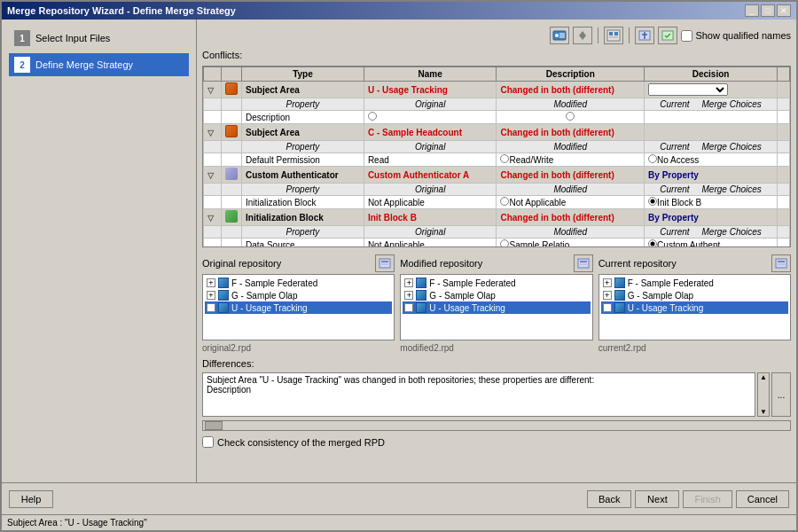 The width and height of the screenshot is (798, 532). I want to click on maximize-button: □, so click(768, 11).